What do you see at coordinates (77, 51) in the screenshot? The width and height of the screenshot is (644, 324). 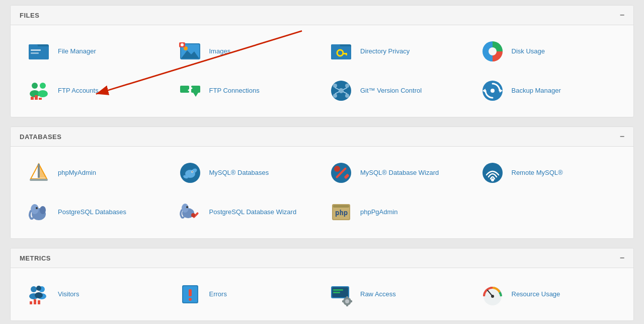 I see `file-manager-label: File Manager` at bounding box center [77, 51].